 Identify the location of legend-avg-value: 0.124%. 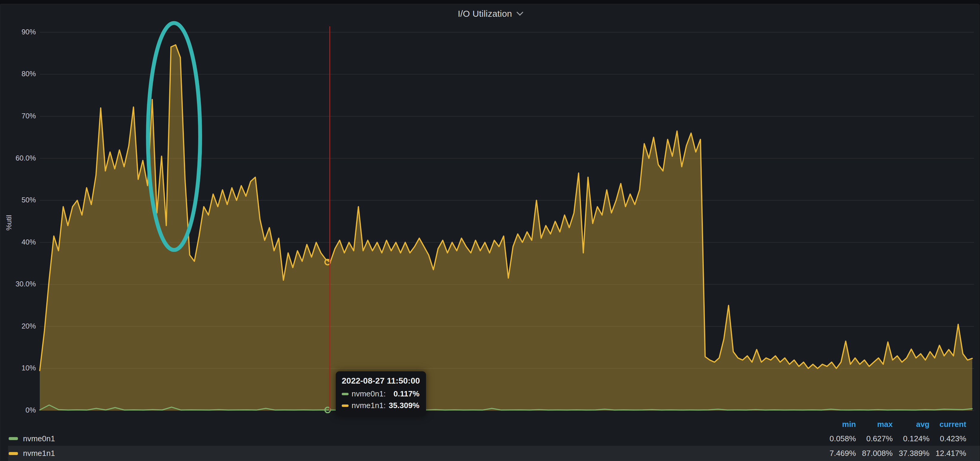
(911, 439).